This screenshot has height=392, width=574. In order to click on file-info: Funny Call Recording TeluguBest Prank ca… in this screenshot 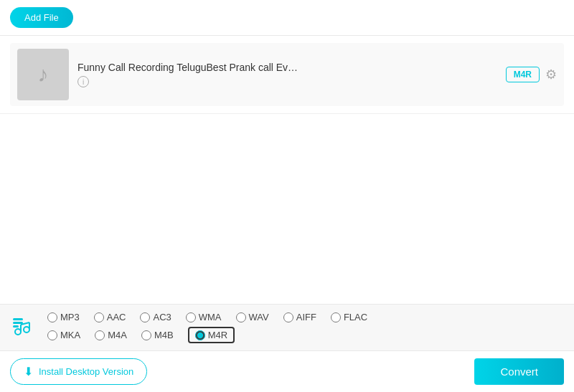, I will do `click(287, 75)`.